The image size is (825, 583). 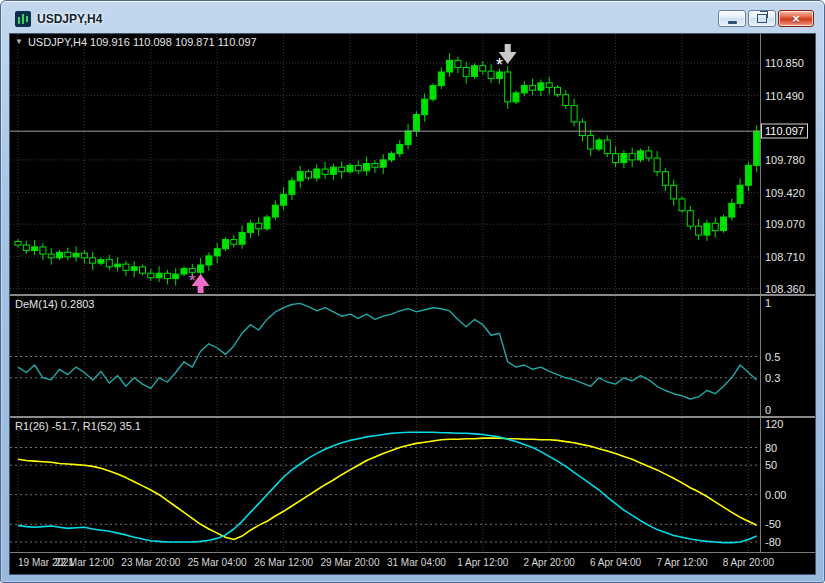 What do you see at coordinates (762, 18) in the screenshot?
I see `maximize-restore-button` at bounding box center [762, 18].